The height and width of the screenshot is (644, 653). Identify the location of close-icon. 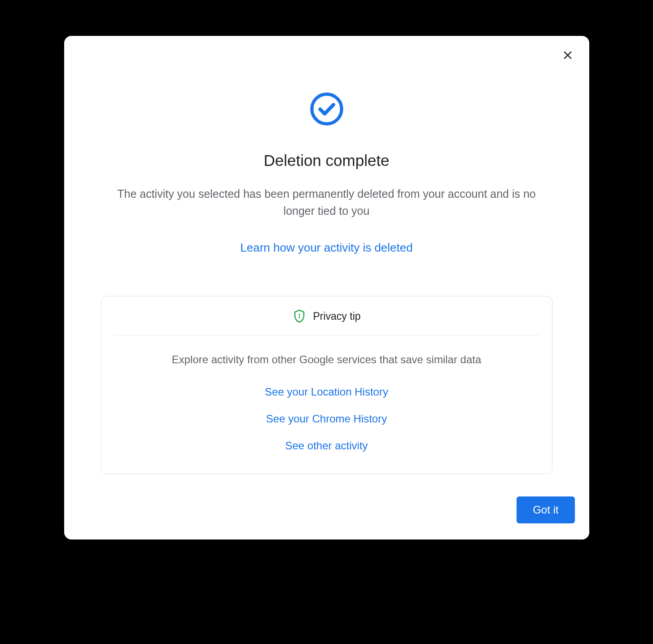
(568, 56).